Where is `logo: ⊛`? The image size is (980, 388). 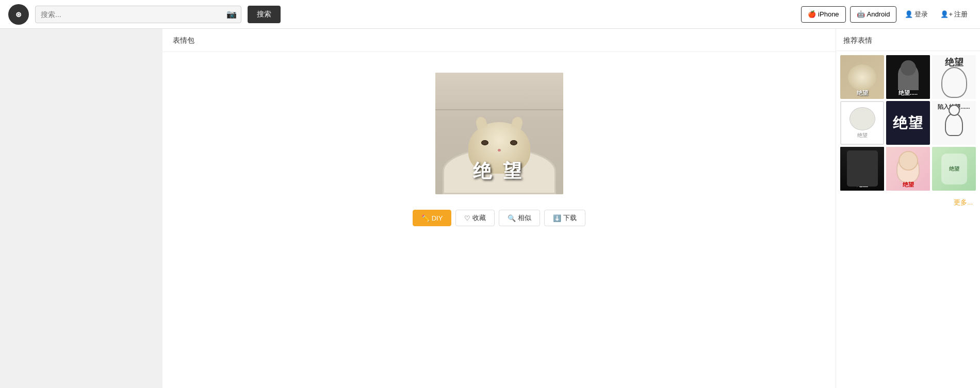 logo: ⊛ is located at coordinates (19, 14).